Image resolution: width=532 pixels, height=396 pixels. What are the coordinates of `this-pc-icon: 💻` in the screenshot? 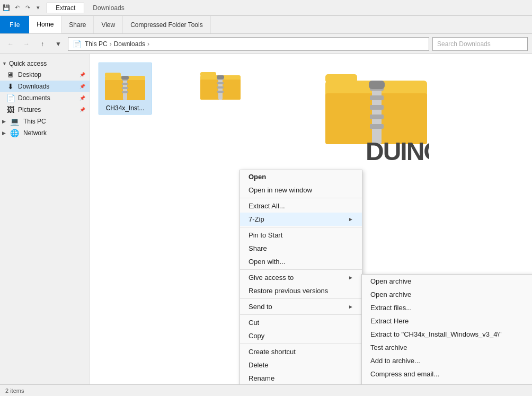 It's located at (15, 121).